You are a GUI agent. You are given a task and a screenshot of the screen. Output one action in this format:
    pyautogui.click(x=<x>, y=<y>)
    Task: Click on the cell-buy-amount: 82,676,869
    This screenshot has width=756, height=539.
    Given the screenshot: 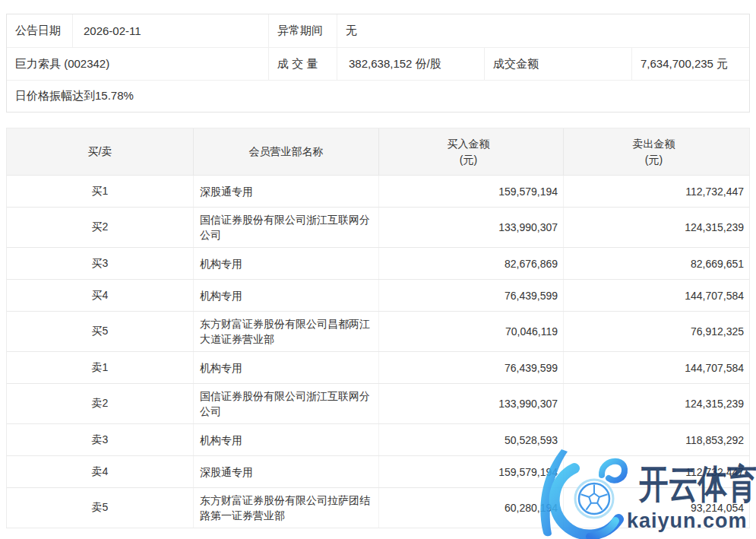 What is the action you would take?
    pyautogui.click(x=471, y=263)
    